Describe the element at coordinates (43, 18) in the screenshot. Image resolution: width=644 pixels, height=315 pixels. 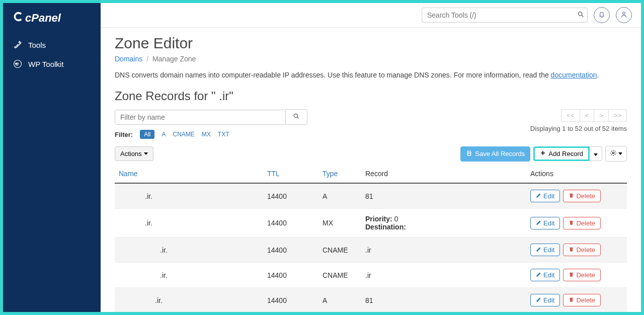
I see `brand-text: cPanel` at that location.